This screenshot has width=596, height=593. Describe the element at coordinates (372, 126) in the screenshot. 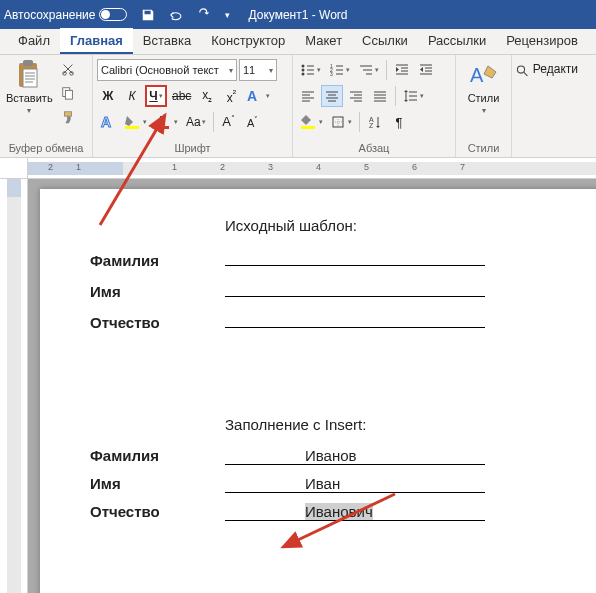

I see `svg-text: Z` at that location.